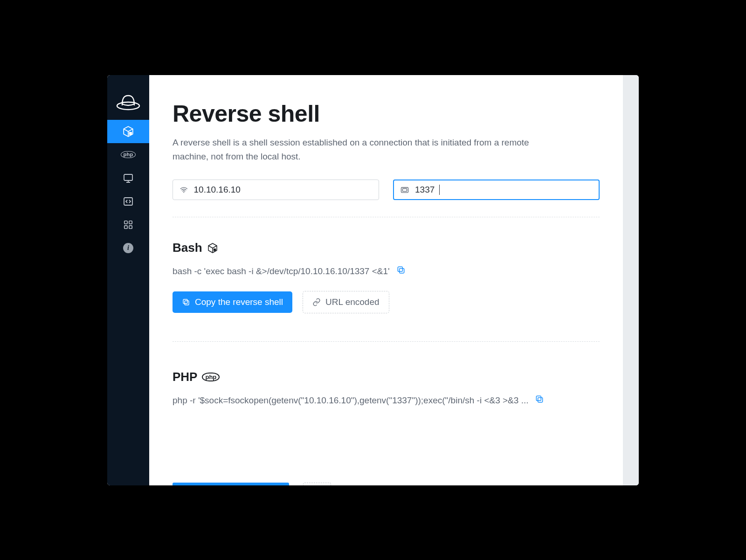 The height and width of the screenshot is (560, 746). I want to click on copy-button-label: Copy the reverse shell, so click(239, 302).